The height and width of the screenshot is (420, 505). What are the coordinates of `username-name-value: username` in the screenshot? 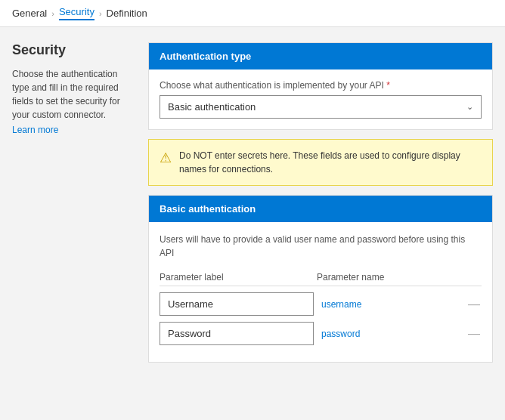 It's located at (390, 304).